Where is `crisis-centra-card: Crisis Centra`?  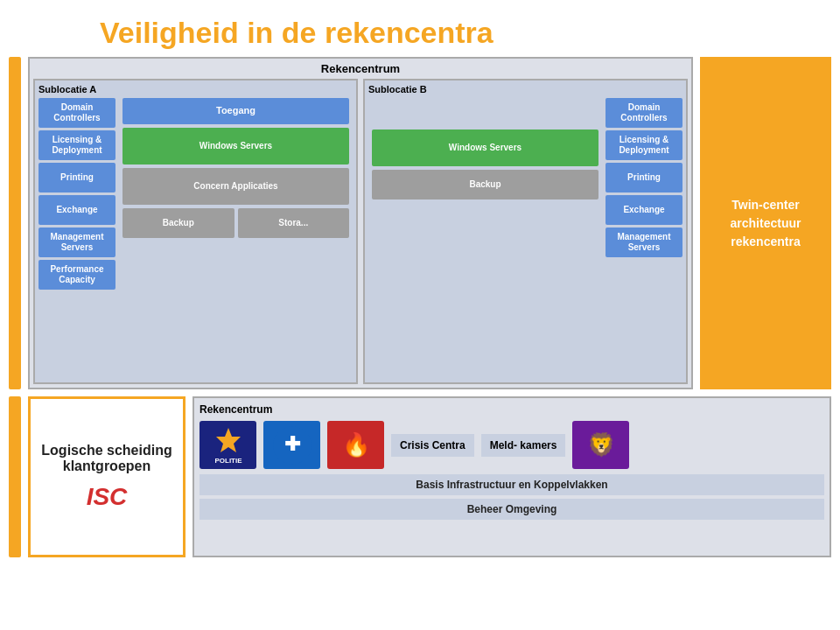
crisis-centra-card: Crisis Centra is located at coordinates (432, 445).